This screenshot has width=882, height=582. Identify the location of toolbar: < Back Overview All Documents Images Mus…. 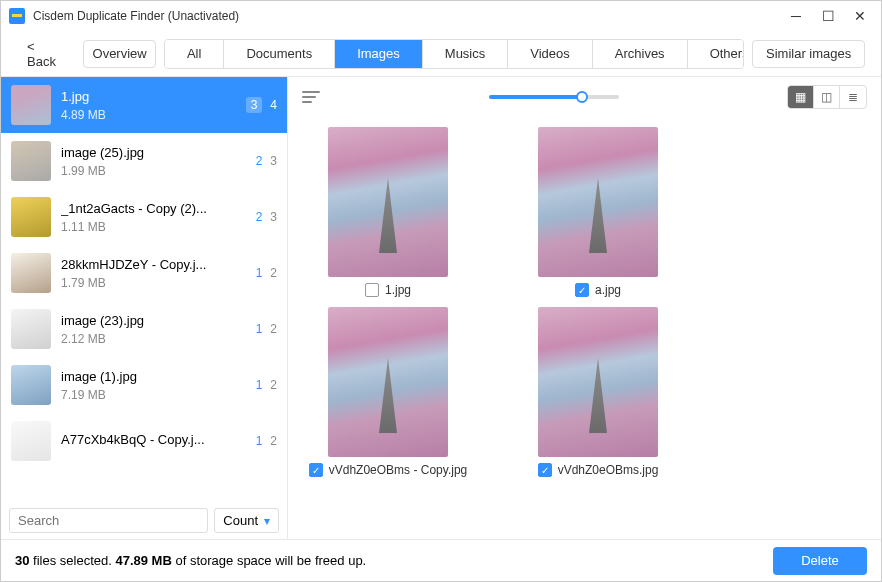
(441, 54).